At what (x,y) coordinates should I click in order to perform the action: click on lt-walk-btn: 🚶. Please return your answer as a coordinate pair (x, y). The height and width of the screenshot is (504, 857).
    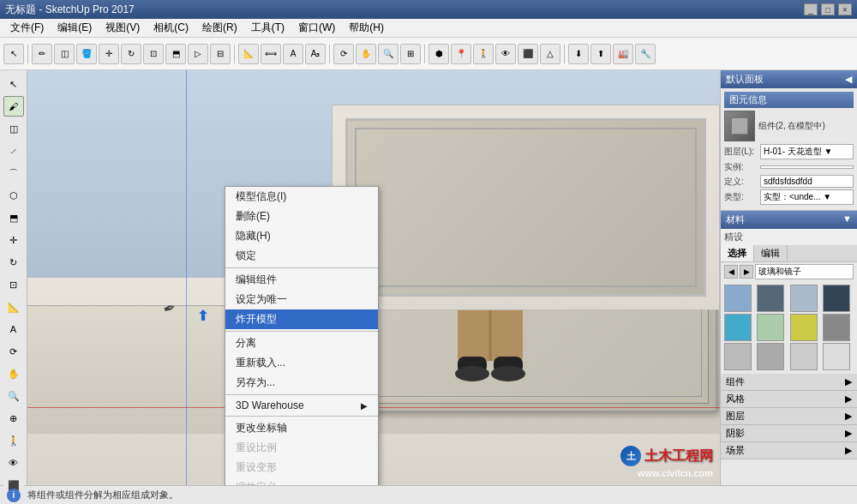
    Looking at the image, I should click on (14, 441).